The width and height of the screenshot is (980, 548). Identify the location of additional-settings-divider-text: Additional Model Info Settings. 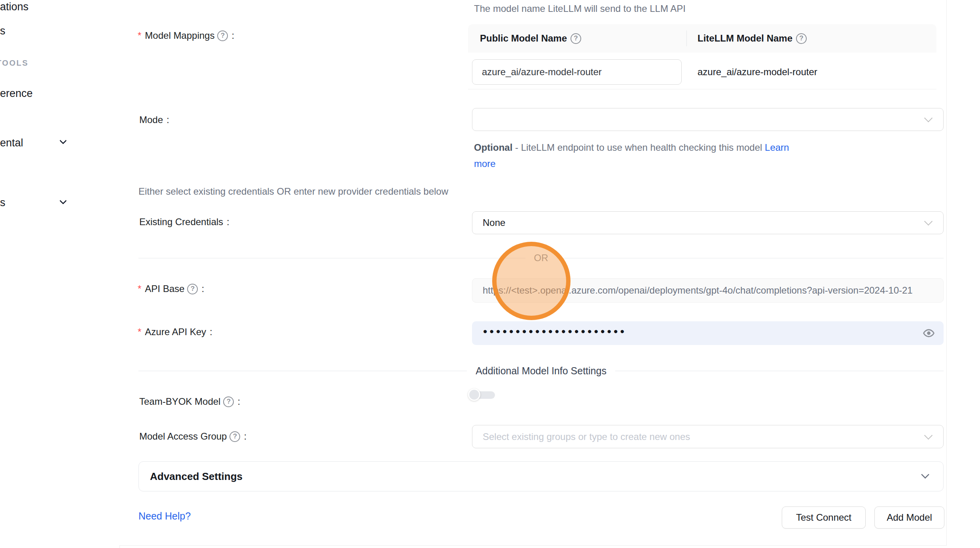
(541, 371).